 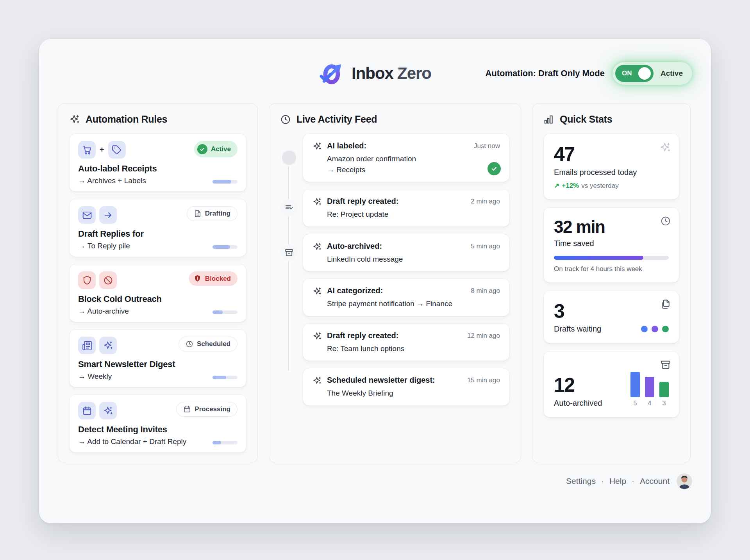 What do you see at coordinates (158, 293) in the screenshot?
I see `rule-card-block-cold-outreach: Blocked Block Cold Outreach → Auto-archi…` at bounding box center [158, 293].